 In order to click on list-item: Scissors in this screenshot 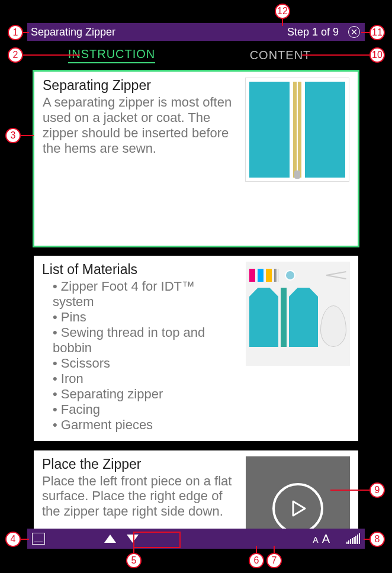, I will do `click(145, 363)`.